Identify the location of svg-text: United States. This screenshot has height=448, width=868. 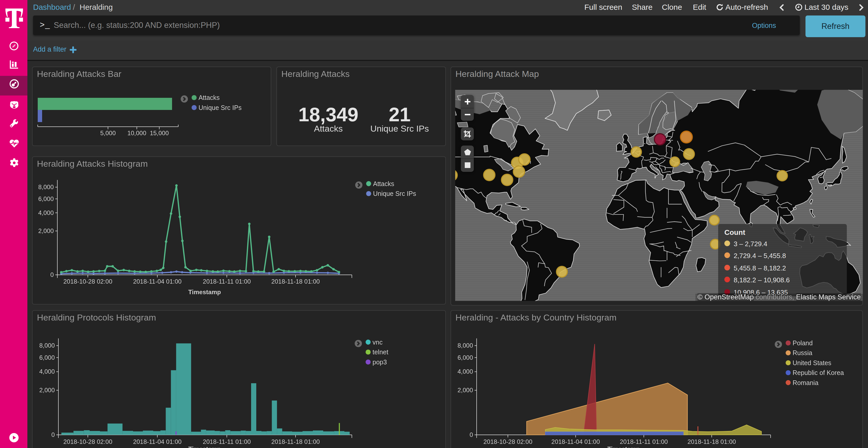
(811, 363).